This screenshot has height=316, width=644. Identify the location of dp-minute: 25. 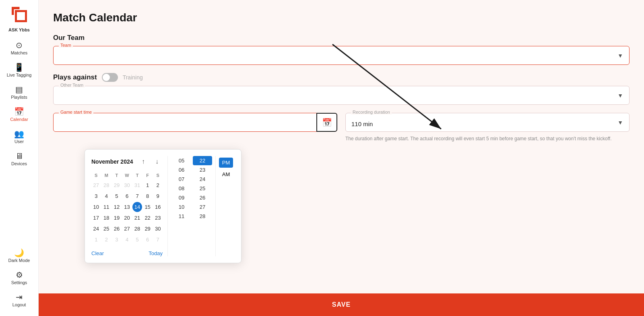
(202, 189).